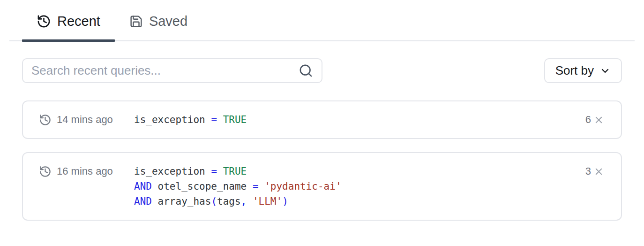 This screenshot has height=246, width=644. What do you see at coordinates (136, 22) in the screenshot?
I see `save-icon` at bounding box center [136, 22].